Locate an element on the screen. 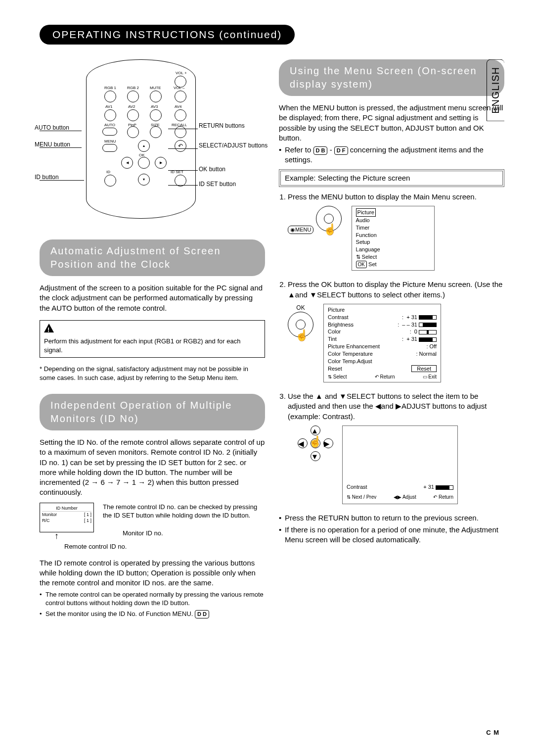 This screenshot has height=756, width=534. example-text: Example: Selecting the Picture screen is located at coordinates (392, 178).